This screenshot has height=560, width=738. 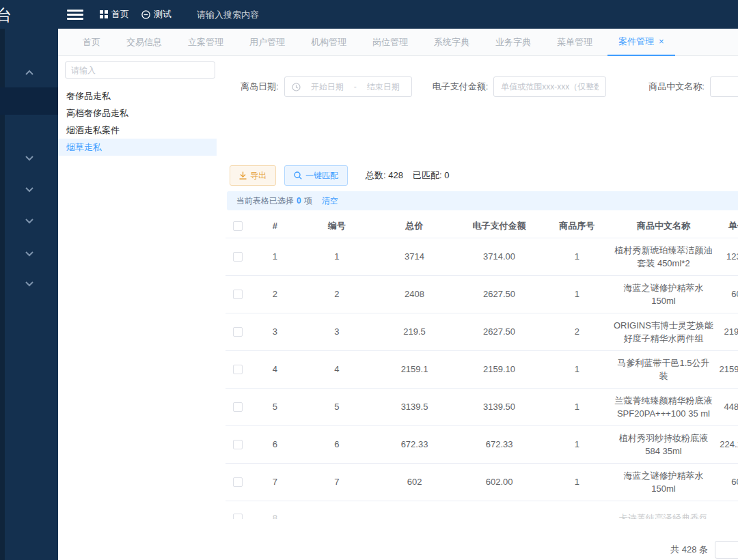 I want to click on table-row: 6 6 672.33 672.33 1 植村秀羽纱持妆粉底液 584 35ml …, so click(x=482, y=444).